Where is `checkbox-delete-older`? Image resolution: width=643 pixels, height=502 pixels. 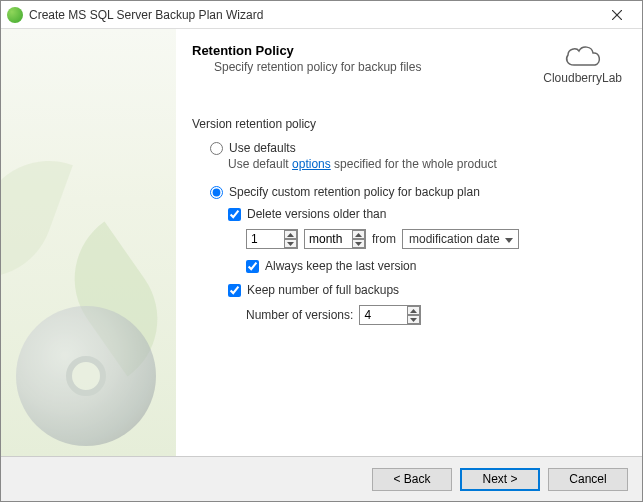 checkbox-delete-older is located at coordinates (234, 214).